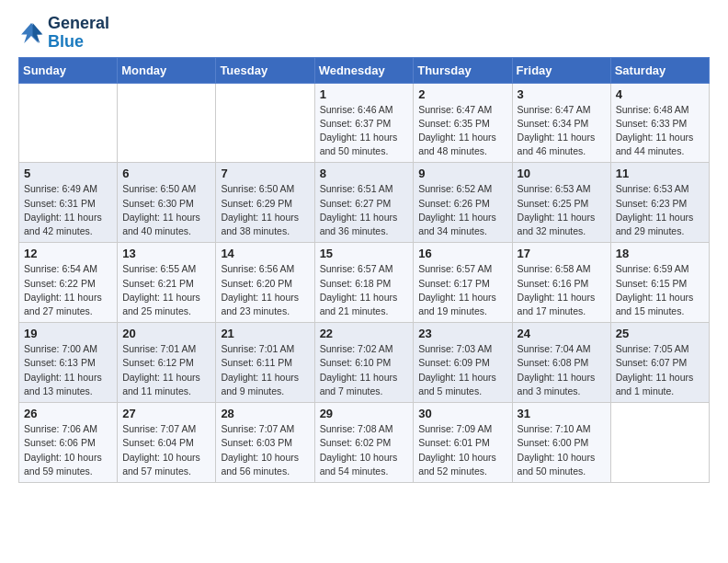 This screenshot has width=728, height=563. Describe the element at coordinates (364, 443) in the screenshot. I see `calendar-week-5: 26Sunrise: 7:06 AM Sunset: 6:06 PM Dayli…` at that location.